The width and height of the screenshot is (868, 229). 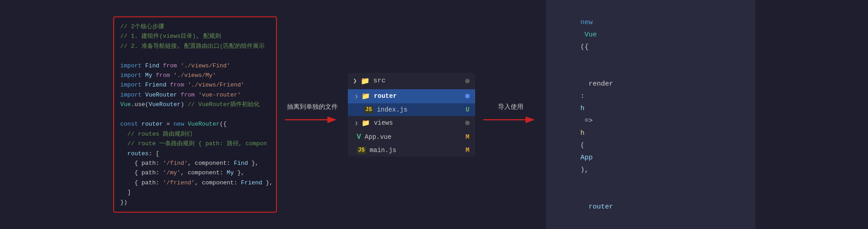 I want to click on code-line-bracket1: ], so click(x=195, y=192).